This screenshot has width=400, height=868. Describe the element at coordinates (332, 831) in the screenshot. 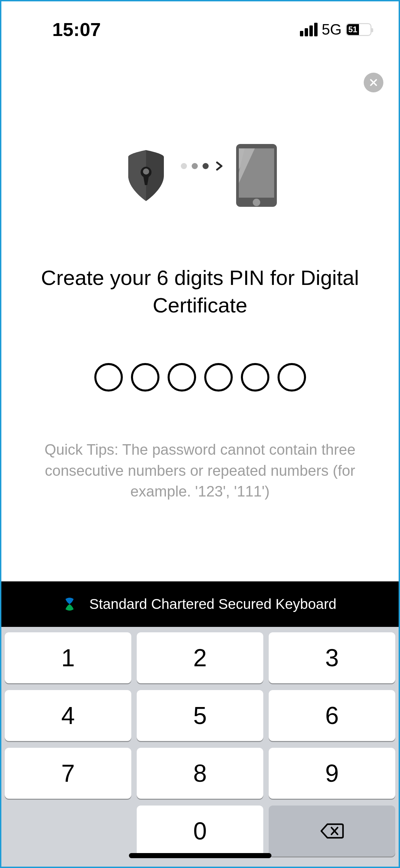

I see `backspace-icon` at that location.